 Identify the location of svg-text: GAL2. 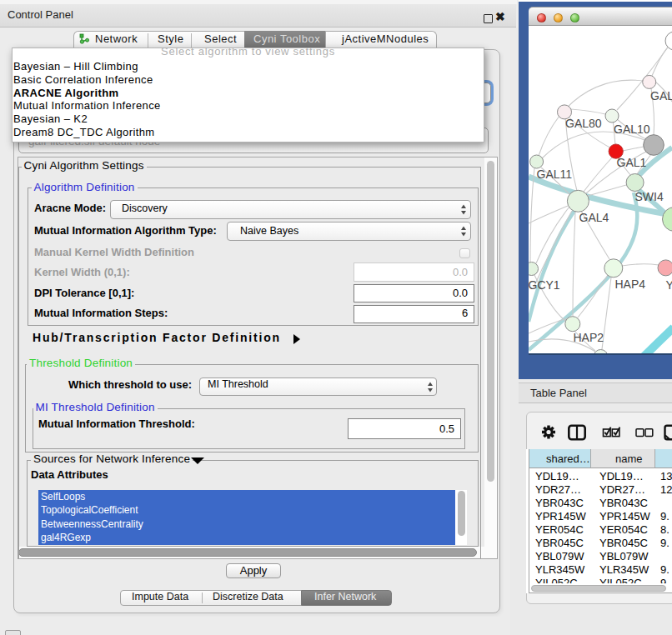
(661, 96).